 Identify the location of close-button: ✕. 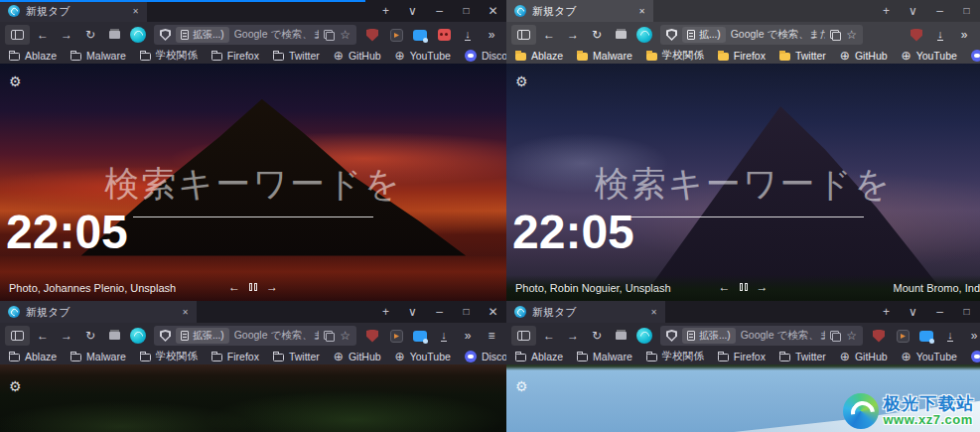
(492, 312).